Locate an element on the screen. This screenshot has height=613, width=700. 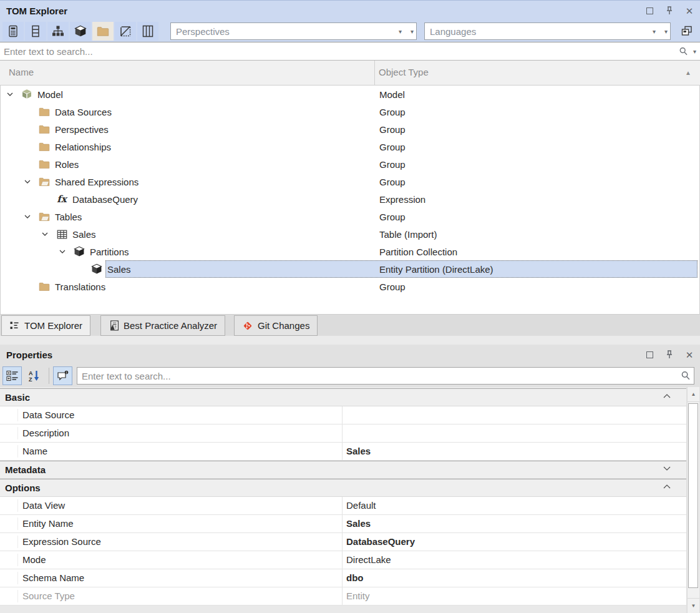
maximize-icon is located at coordinates (650, 355).